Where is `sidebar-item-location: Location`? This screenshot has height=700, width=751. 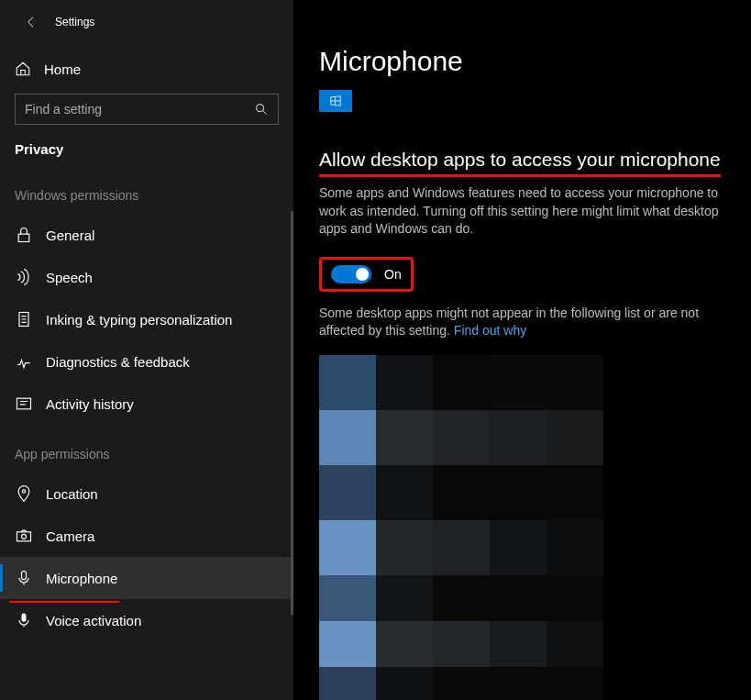 sidebar-item-location: Location is located at coordinates (147, 494).